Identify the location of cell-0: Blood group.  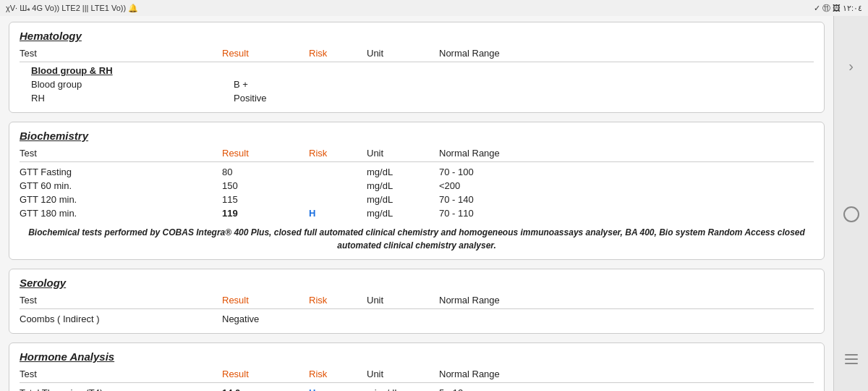
(132, 84).